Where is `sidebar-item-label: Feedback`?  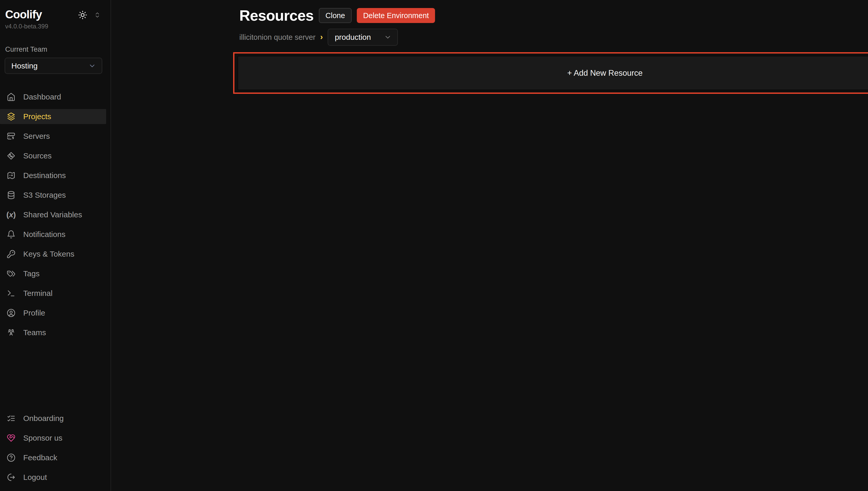 sidebar-item-label: Feedback is located at coordinates (40, 458).